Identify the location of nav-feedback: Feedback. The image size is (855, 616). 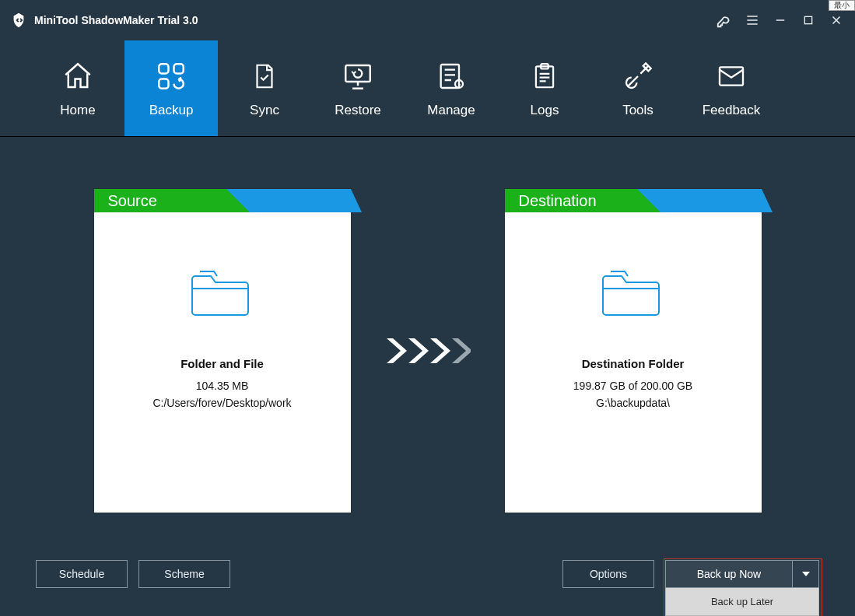
(731, 89).